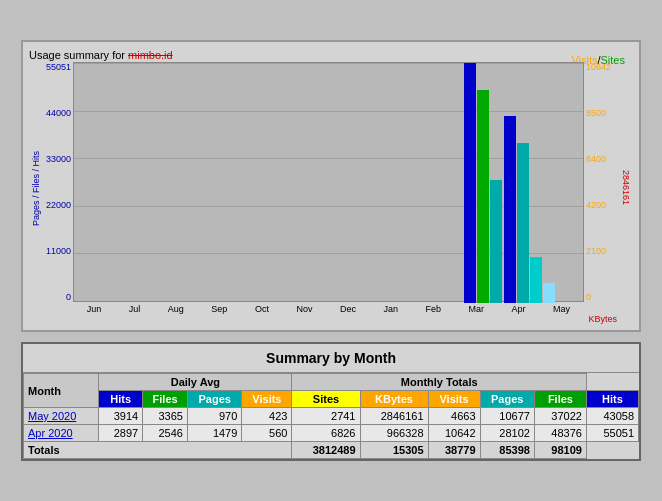 The width and height of the screenshot is (662, 501). I want to click on td-may-monthly-files: 37022, so click(560, 416).